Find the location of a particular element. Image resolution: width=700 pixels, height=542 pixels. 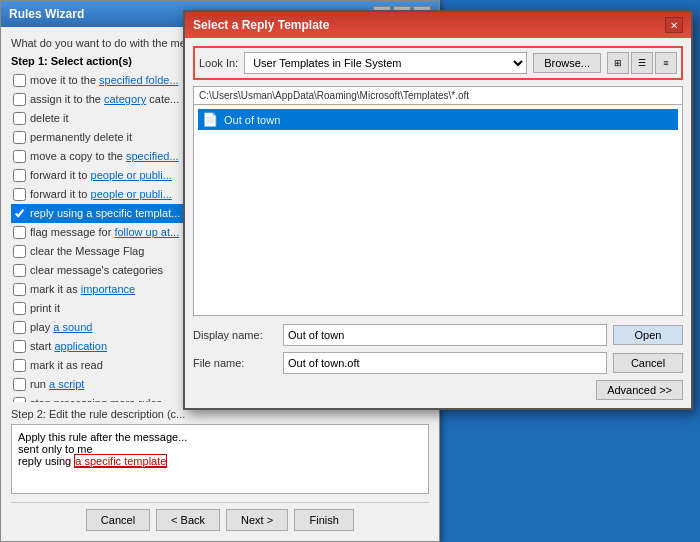

rules-wizard-title: Rules Wizard is located at coordinates (46, 14).